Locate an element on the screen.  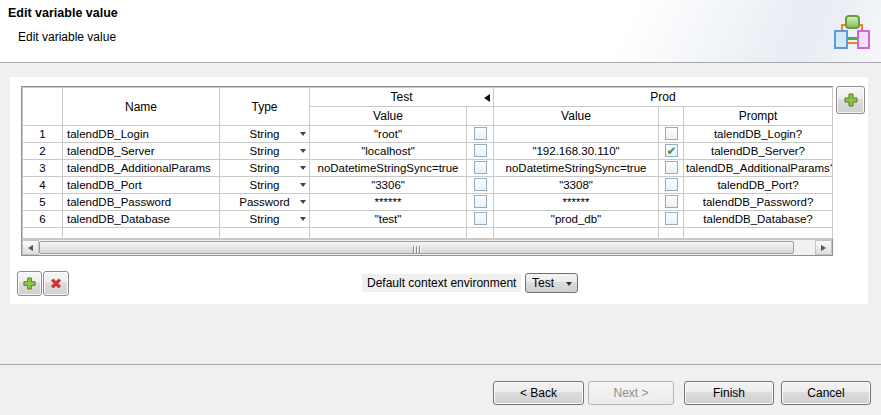
empty-row is located at coordinates (428, 234).